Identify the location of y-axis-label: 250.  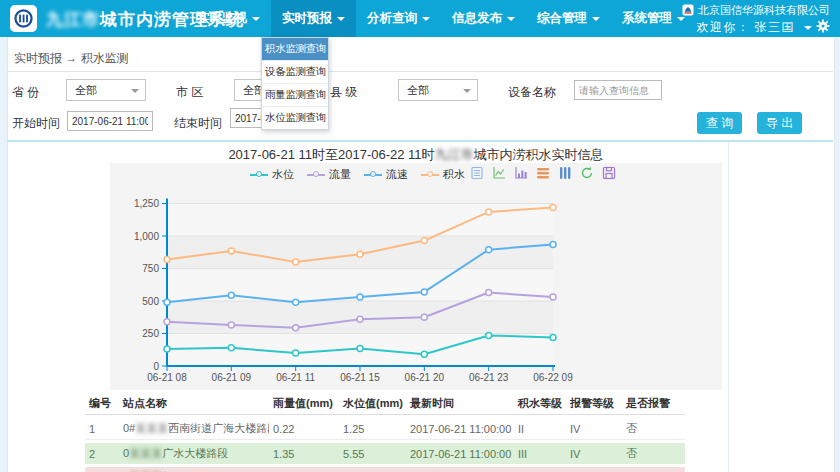
(150, 334).